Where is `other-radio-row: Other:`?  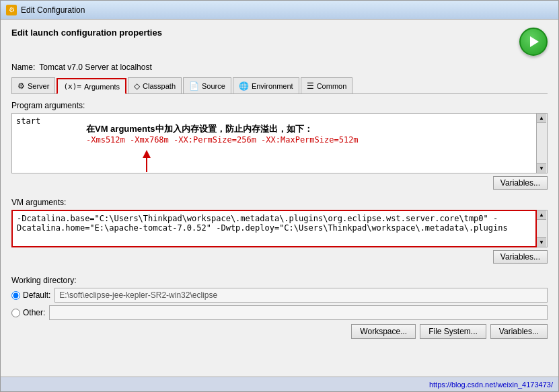
other-radio-row: Other: is located at coordinates (280, 313).